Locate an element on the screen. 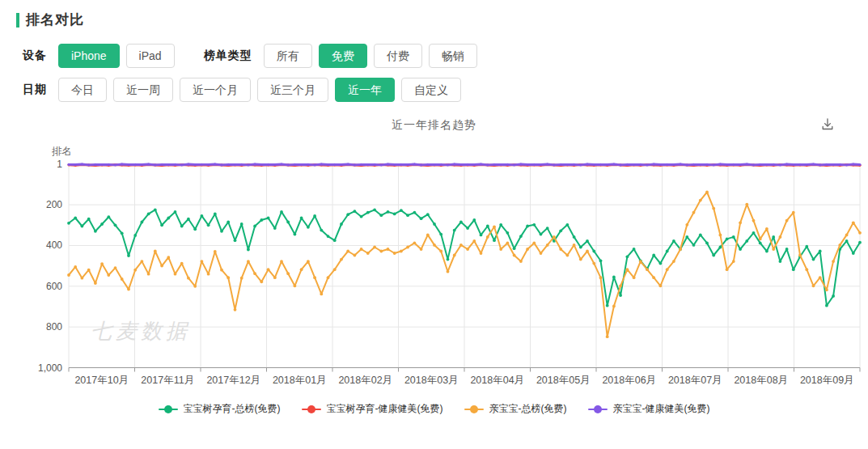  section-title: 排名对比 is located at coordinates (50, 19).